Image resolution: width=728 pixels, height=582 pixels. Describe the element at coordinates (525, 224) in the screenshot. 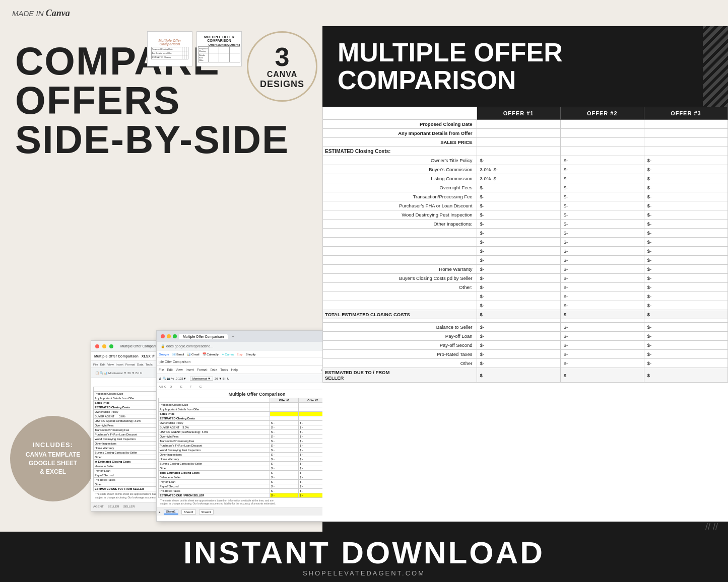

I see `table-row: Other Inspections: $- $- $-` at that location.